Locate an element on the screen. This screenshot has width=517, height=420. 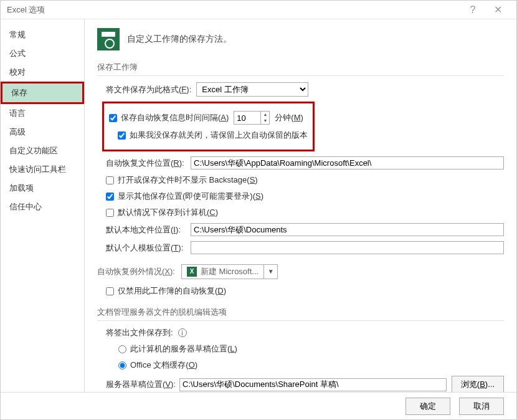
checkout-label: 将签出文件保存到: is located at coordinates (140, 333).